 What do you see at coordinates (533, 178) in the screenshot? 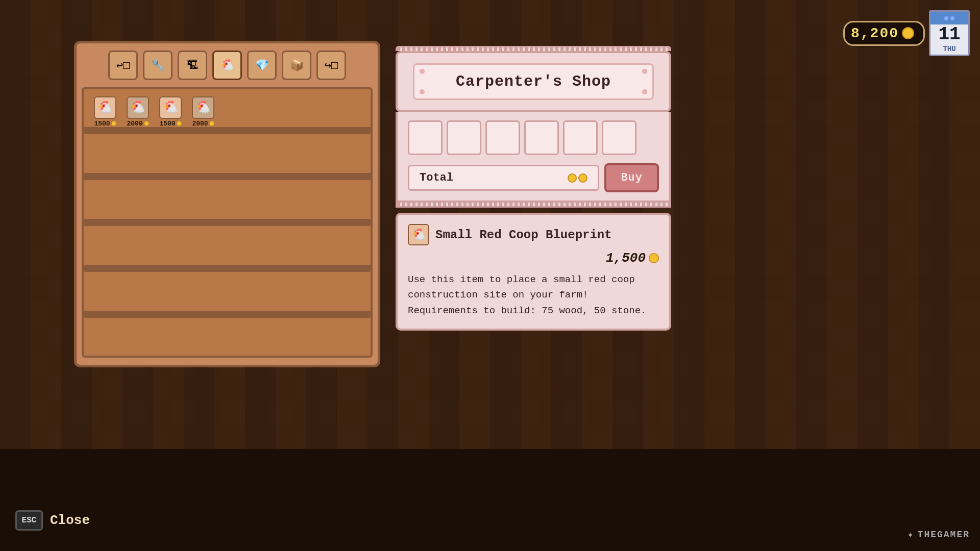
I see `cart-total-row: Total Buy` at bounding box center [533, 178].